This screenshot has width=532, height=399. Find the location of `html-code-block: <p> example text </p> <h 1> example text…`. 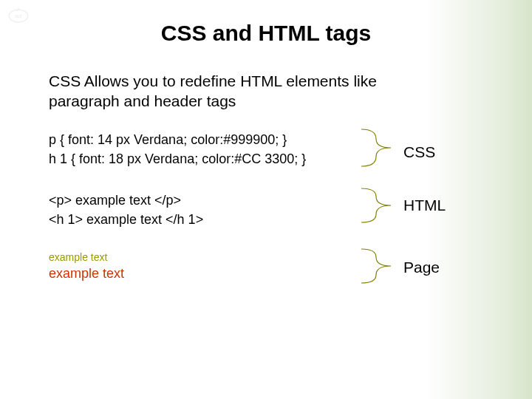

html-code-block: <p> example text </p> <h 1> example text… is located at coordinates (126, 210).